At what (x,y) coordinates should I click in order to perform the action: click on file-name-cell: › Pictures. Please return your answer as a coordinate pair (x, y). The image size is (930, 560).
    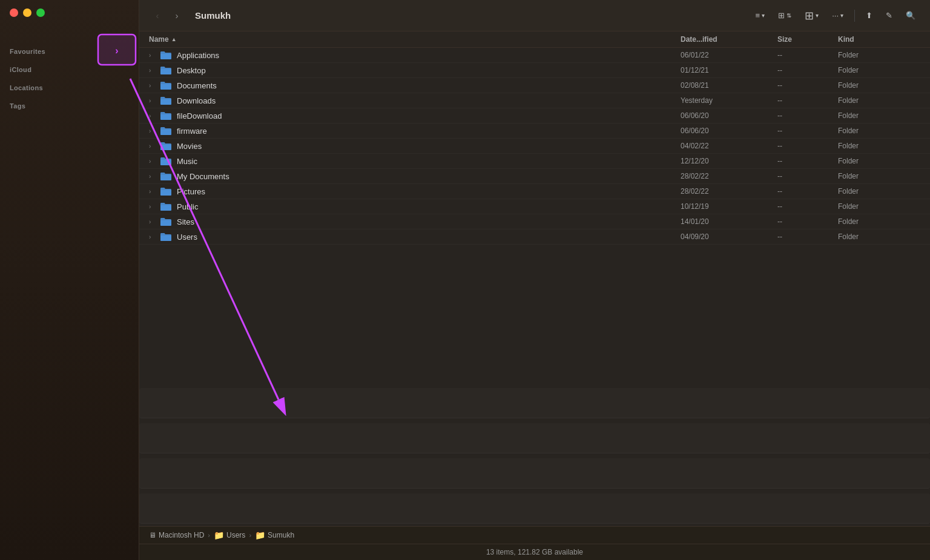
    Looking at the image, I should click on (415, 191).